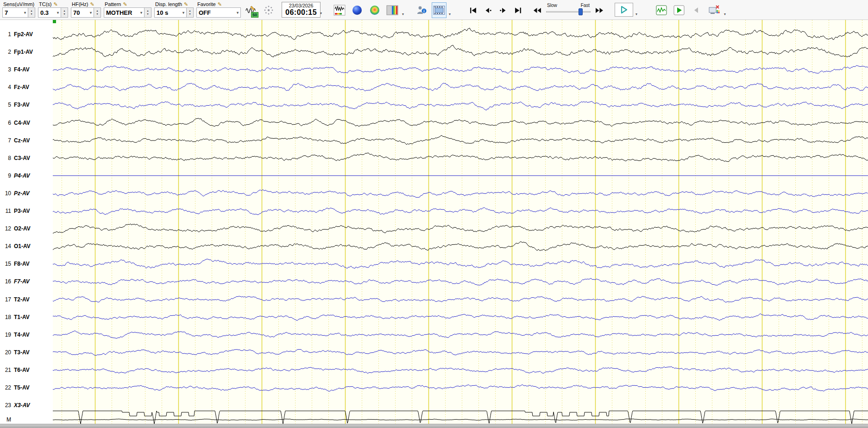 This screenshot has width=868, height=428. Describe the element at coordinates (269, 10) in the screenshot. I see `stim-settings-button` at that location.